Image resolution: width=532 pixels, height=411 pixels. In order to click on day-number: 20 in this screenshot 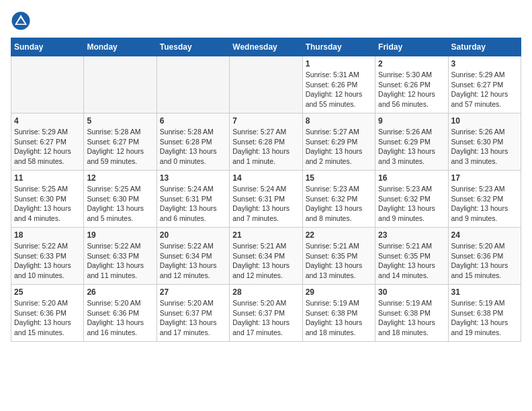, I will do `click(193, 235)`.